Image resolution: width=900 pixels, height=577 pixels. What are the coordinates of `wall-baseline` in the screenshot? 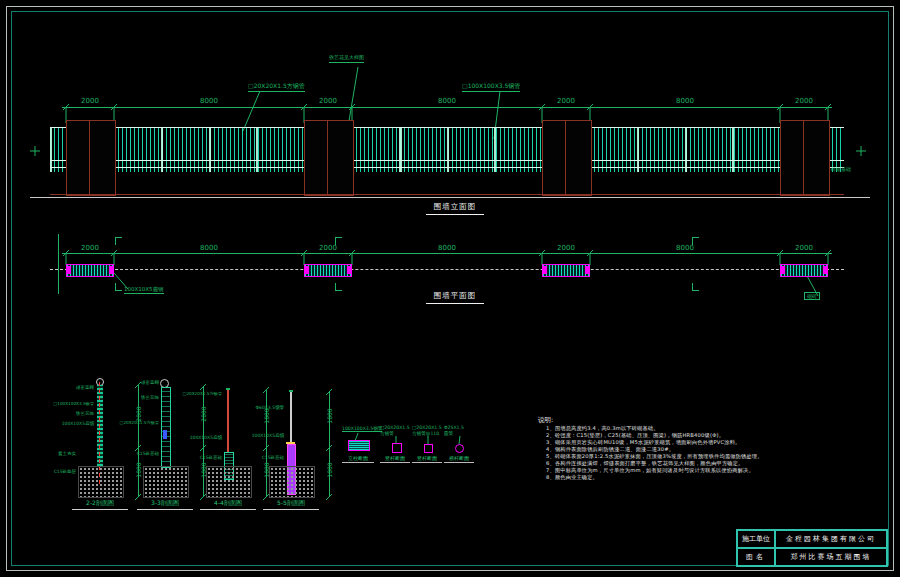 It's located at (447, 194).